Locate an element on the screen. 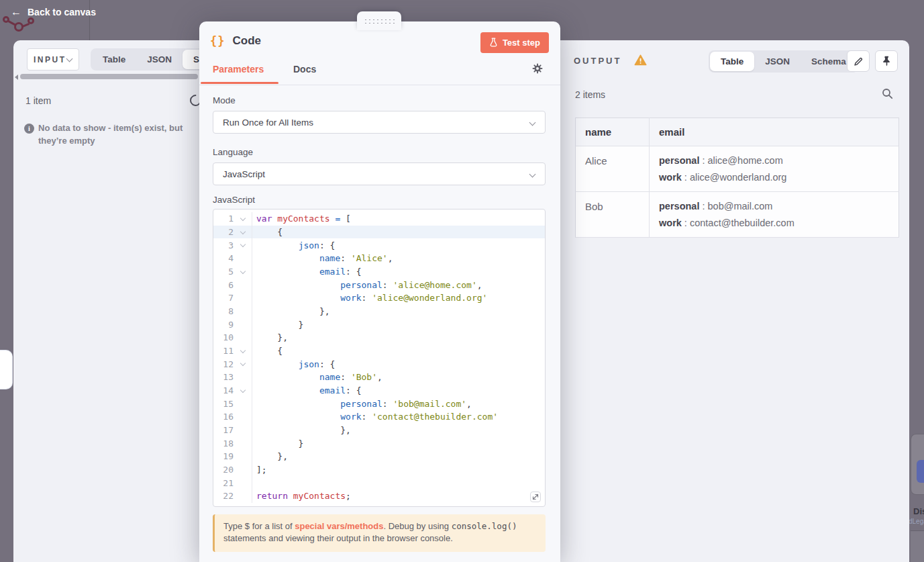 This screenshot has width=924, height=562. mode-field-label: Mode is located at coordinates (224, 101).